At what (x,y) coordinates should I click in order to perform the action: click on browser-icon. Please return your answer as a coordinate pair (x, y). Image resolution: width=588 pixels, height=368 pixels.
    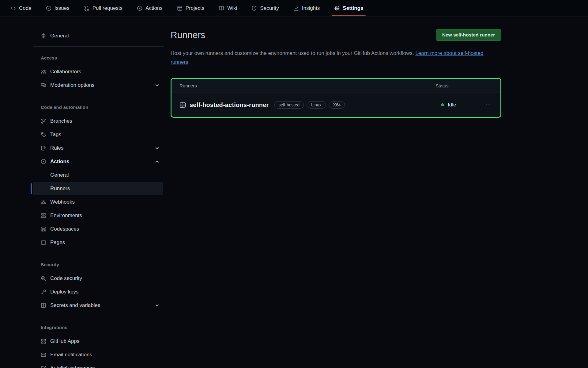
    Looking at the image, I should click on (43, 243).